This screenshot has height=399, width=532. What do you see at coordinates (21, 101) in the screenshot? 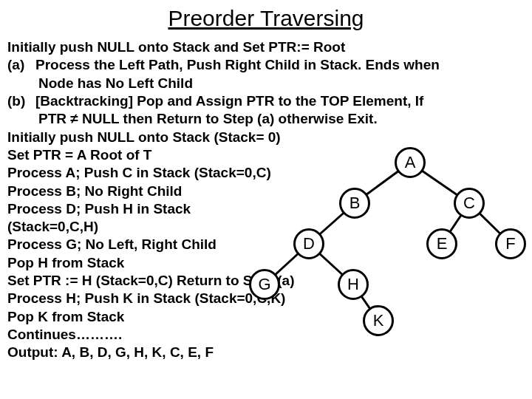
I see `step-b-label: (b)` at bounding box center [21, 101].